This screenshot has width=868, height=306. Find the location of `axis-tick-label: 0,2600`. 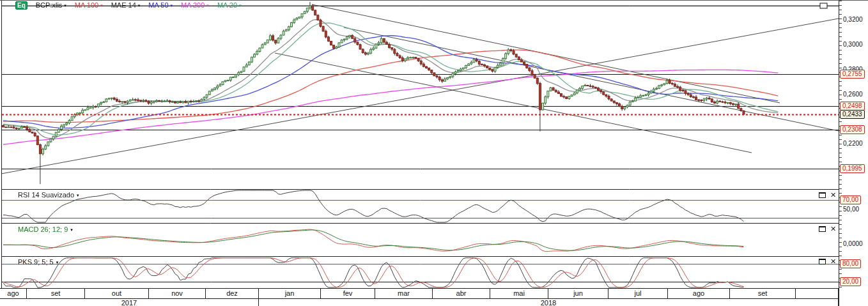

axis-tick-label: 0,2600 is located at coordinates (853, 93).